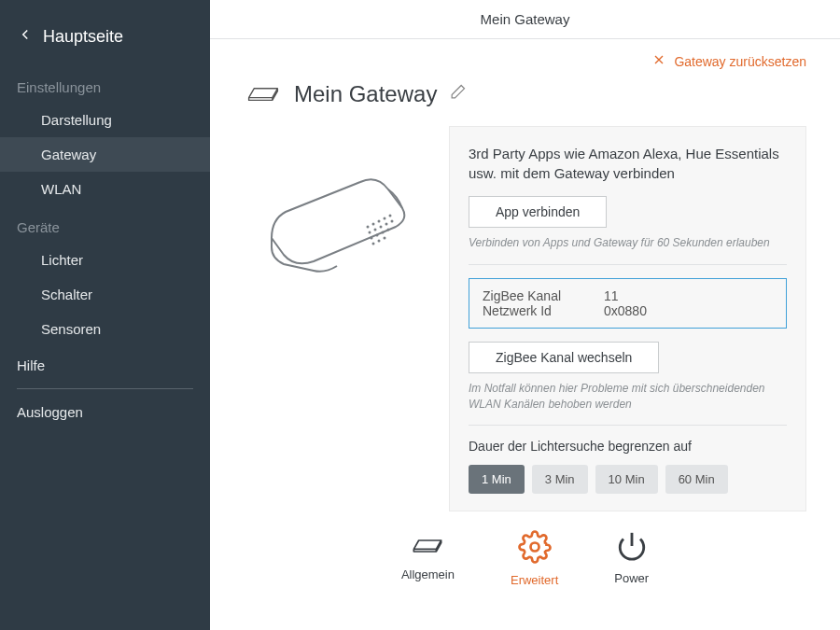  What do you see at coordinates (627, 397) in the screenshot?
I see `zigbee-hint: Im Notfall können hier Probleme mit sich…` at bounding box center [627, 397].